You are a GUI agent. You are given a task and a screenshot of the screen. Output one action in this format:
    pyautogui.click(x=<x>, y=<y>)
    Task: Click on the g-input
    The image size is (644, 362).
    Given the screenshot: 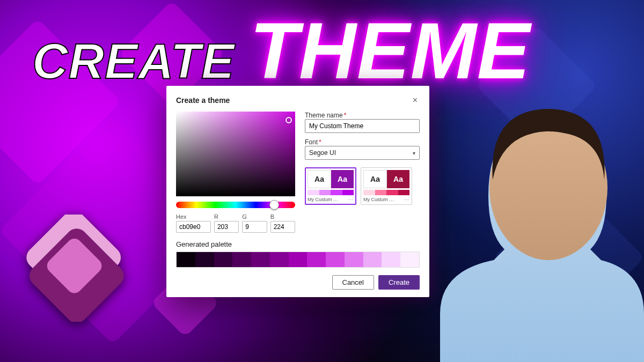 What is the action you would take?
    pyautogui.click(x=254, y=227)
    